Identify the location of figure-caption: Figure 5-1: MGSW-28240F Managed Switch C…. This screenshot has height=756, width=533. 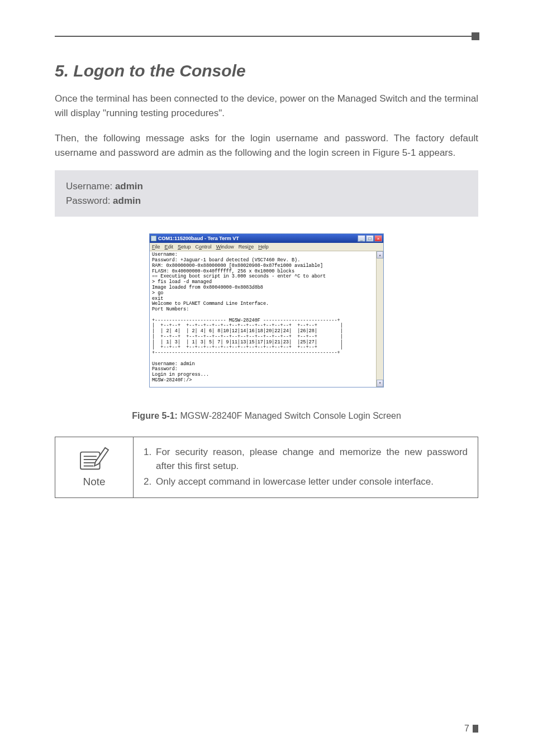
(266, 416).